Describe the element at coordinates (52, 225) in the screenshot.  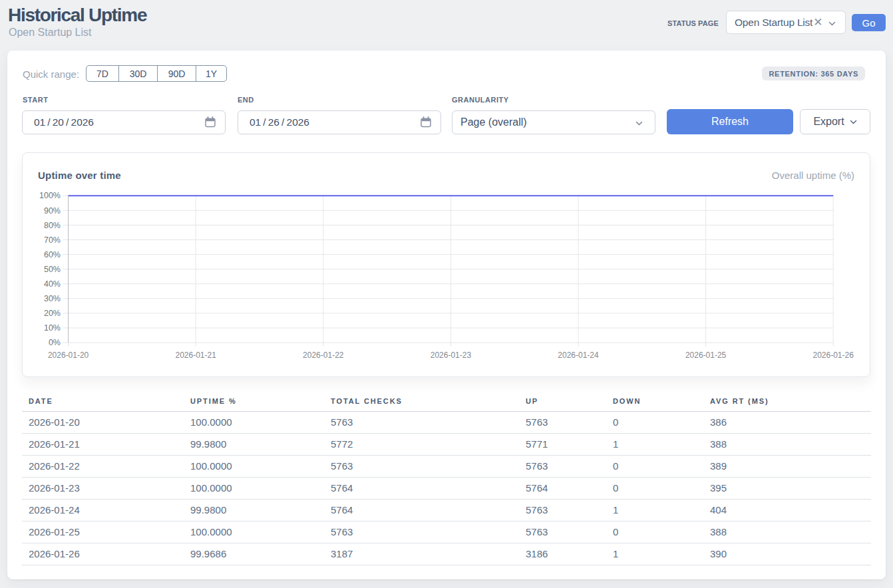
I see `svg-text: 80%` at that location.